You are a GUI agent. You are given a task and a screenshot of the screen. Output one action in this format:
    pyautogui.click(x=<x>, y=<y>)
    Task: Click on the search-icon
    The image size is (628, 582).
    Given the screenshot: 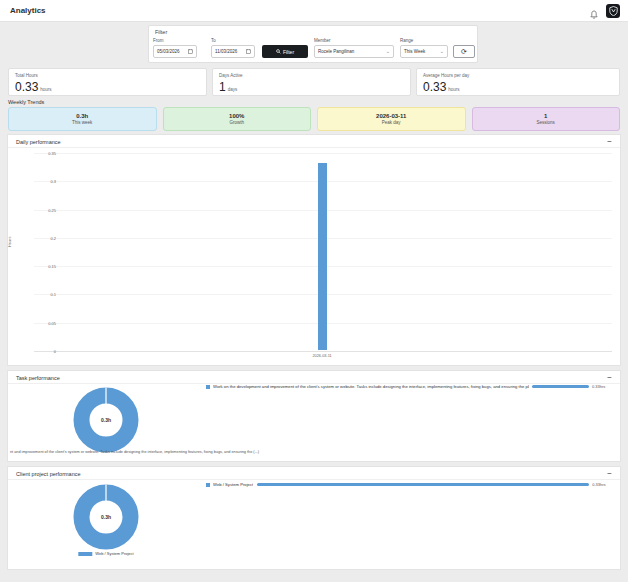 What is the action you would take?
    pyautogui.click(x=278, y=52)
    